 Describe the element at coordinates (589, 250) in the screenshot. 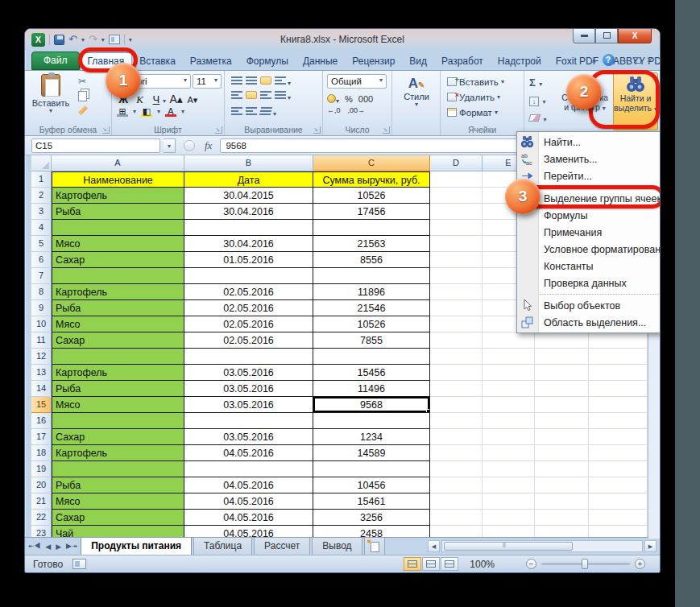

I see `menu-item-7: Условное форматирование` at that location.